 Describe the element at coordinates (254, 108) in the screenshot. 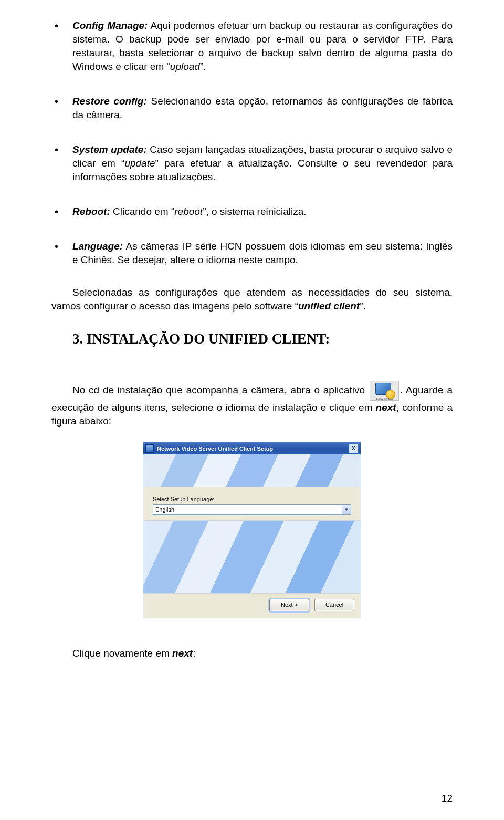

I see `bullet-restore-config: • Restore config: Selecionando esta opçã…` at that location.